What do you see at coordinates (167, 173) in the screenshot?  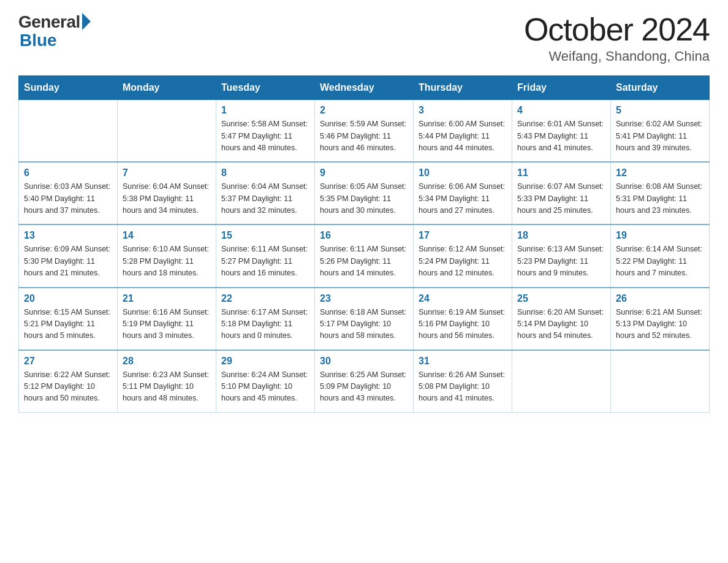 I see `day-number: 7` at bounding box center [167, 173].